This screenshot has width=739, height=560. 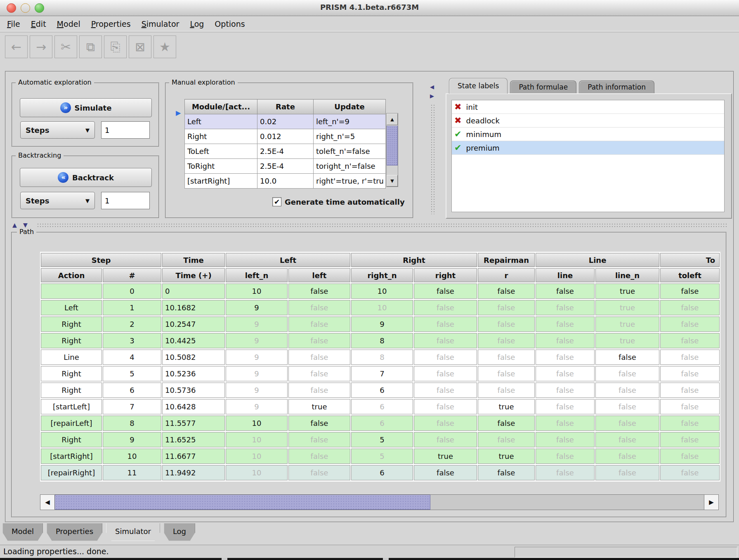 I want to click on path-row-2: Right210.25479false9falsefalsefalsetruef…, so click(x=380, y=324).